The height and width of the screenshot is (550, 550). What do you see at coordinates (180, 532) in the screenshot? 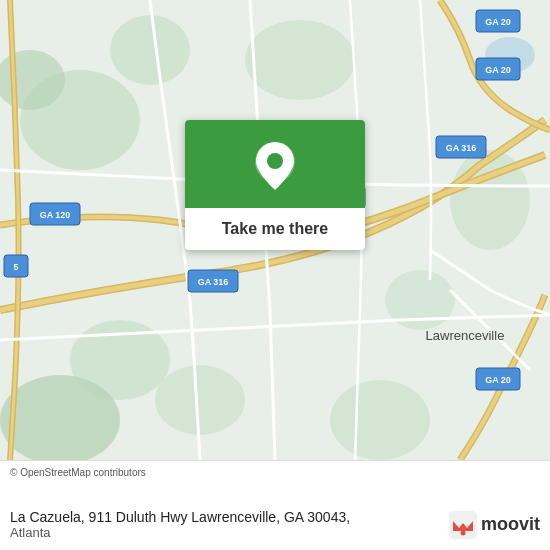
I see `city-text: Atlanta` at bounding box center [180, 532].